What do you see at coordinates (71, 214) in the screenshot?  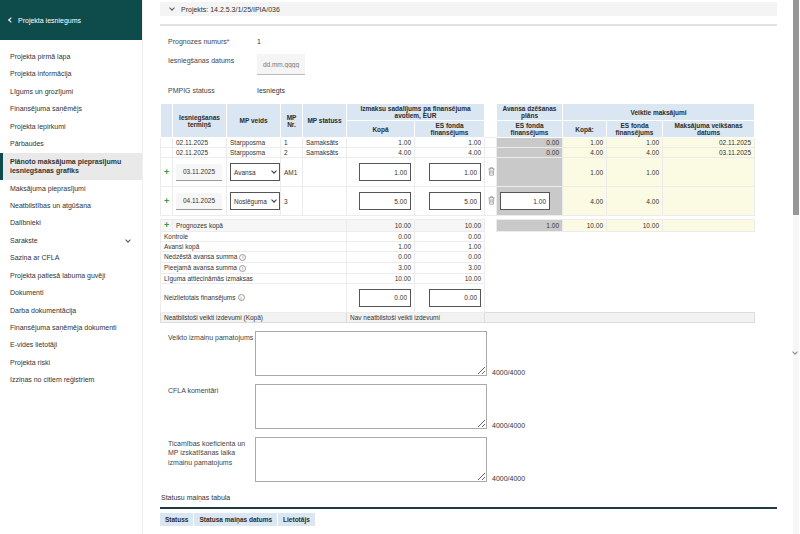 I see `sidebar-nav: Projekta pirmā lapa Projekta informācija…` at bounding box center [71, 214].